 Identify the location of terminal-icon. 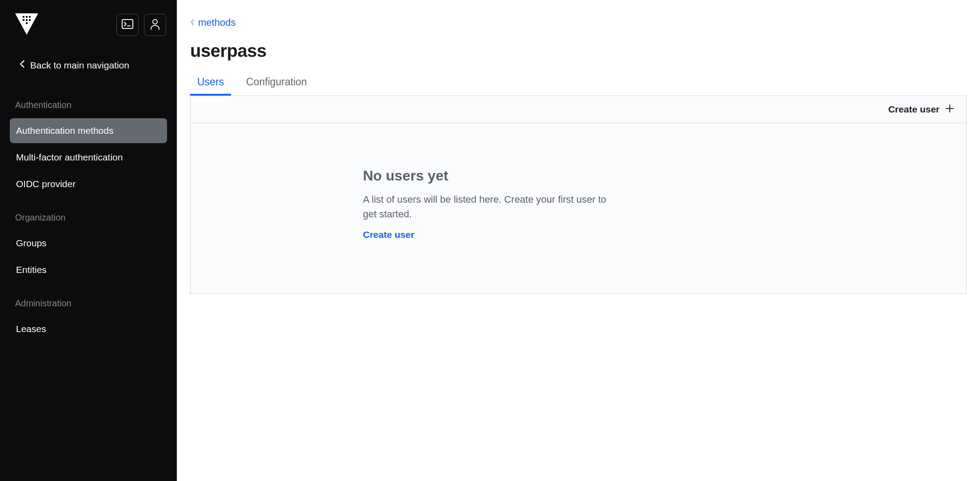
(127, 25).